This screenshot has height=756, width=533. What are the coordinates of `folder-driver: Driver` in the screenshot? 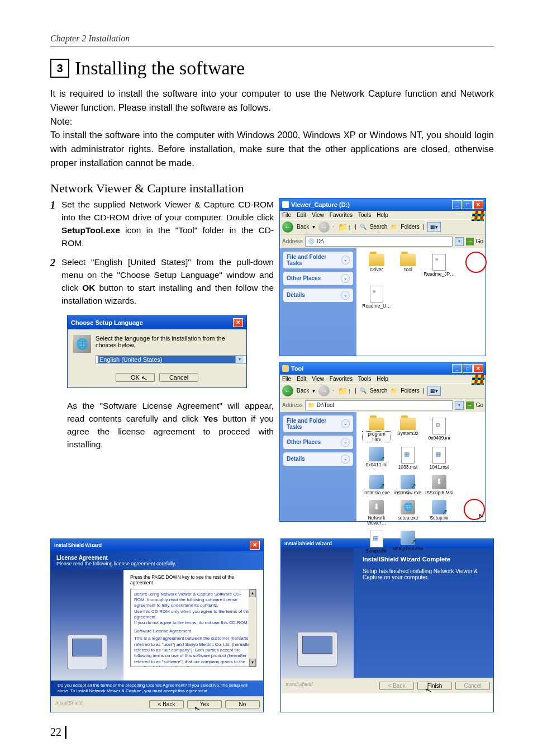 It's located at (377, 265).